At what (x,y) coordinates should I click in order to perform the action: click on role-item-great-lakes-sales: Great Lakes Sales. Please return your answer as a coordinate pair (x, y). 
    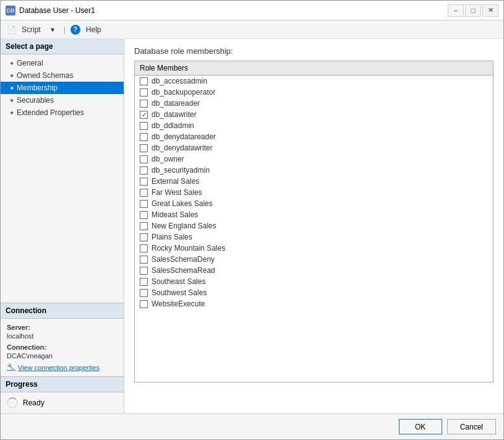
    Looking at the image, I should click on (314, 204).